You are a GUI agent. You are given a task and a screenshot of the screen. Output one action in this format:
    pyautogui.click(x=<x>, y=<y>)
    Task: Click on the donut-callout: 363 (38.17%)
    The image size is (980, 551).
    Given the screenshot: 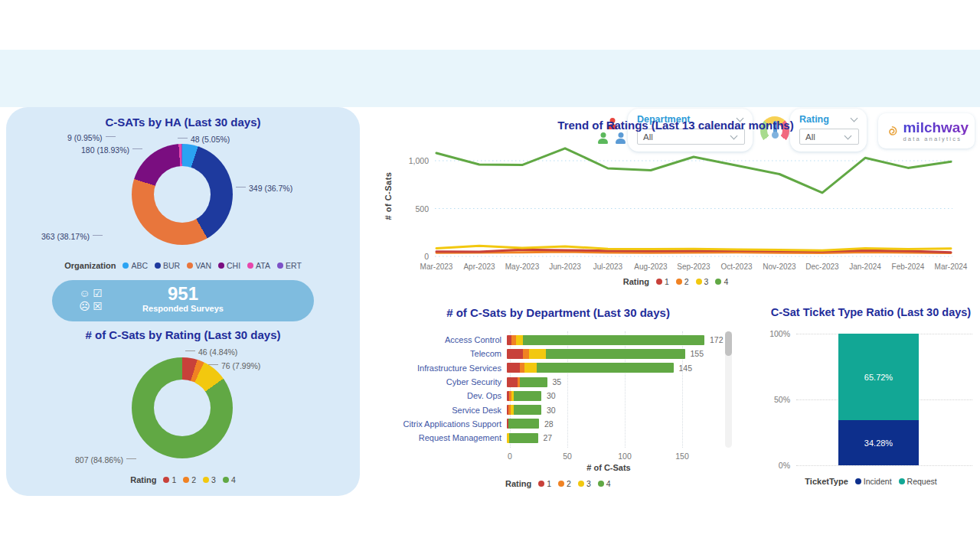 What is the action you would take?
    pyautogui.click(x=72, y=236)
    